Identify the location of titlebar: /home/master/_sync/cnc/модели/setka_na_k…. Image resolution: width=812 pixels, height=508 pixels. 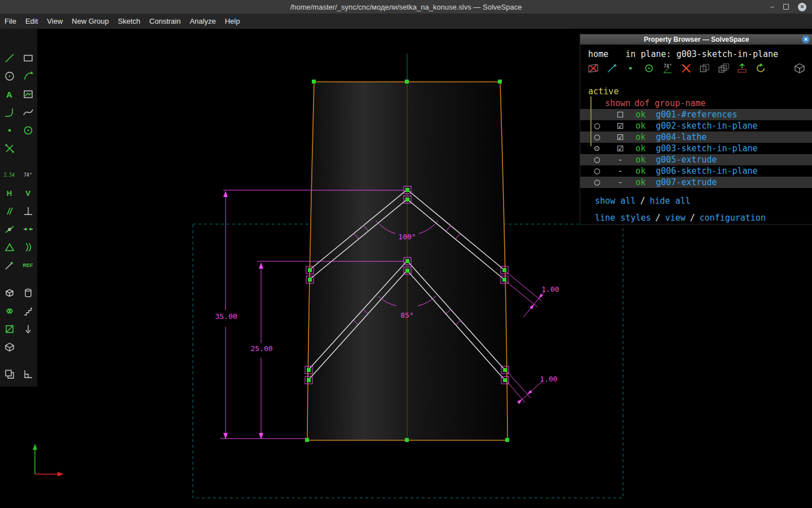
(406, 7).